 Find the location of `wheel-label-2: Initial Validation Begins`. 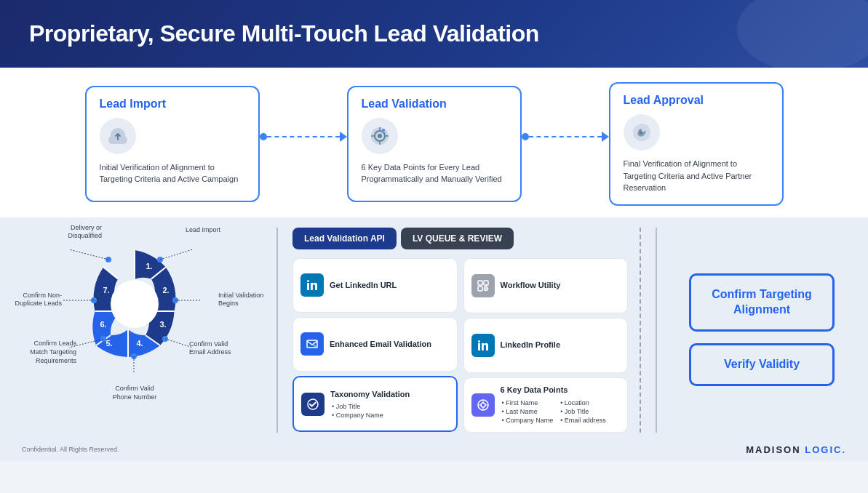

wheel-label-2: Initial Validation Begins is located at coordinates (244, 300).